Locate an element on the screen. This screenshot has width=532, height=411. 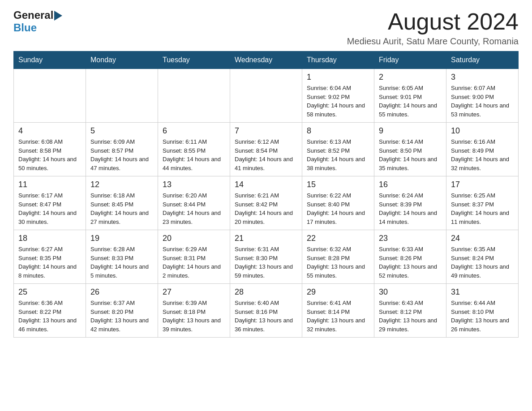
day-info: Sunrise: 6:43 AMSunset: 8:12 PMDaylight:… is located at coordinates (410, 316).